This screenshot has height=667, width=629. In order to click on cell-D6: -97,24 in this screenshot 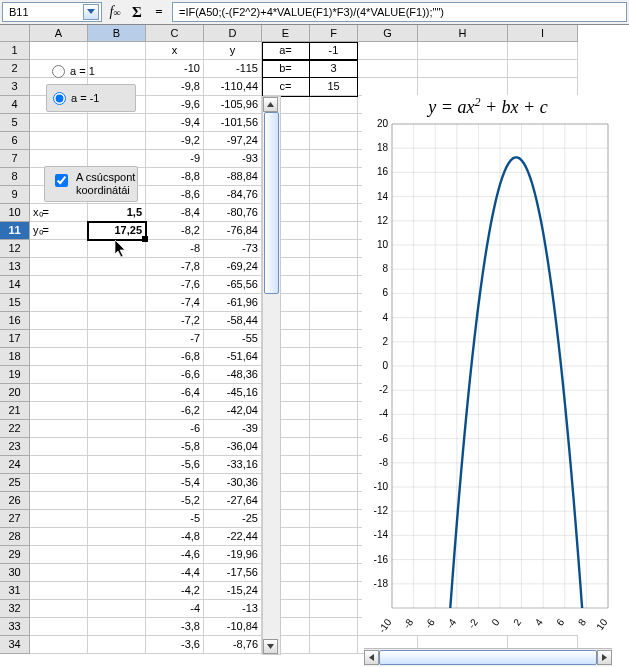, I will do `click(233, 141)`.